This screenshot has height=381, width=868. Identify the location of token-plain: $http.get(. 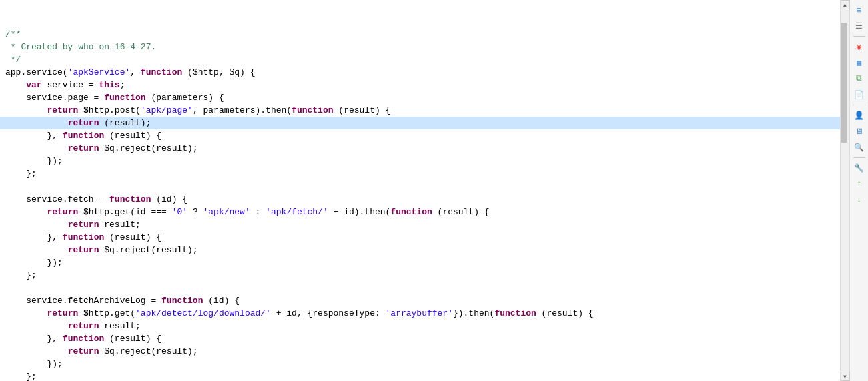
(107, 314).